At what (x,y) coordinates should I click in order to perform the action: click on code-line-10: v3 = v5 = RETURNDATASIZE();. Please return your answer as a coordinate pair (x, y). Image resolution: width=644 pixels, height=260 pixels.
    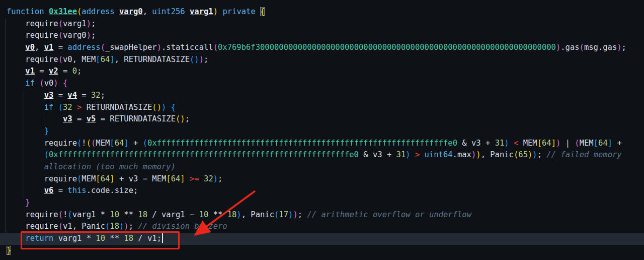
    Looking at the image, I should click on (322, 119).